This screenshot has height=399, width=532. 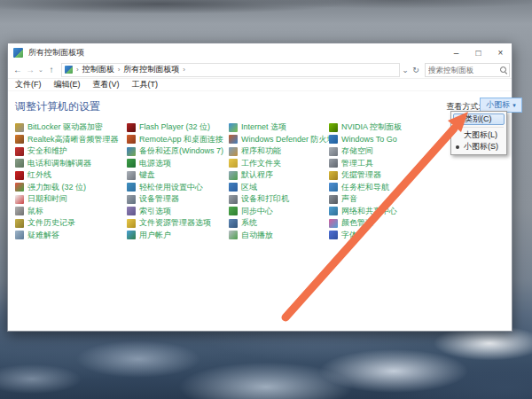 What do you see at coordinates (458, 147) in the screenshot?
I see `selected-radio-icon` at bounding box center [458, 147].